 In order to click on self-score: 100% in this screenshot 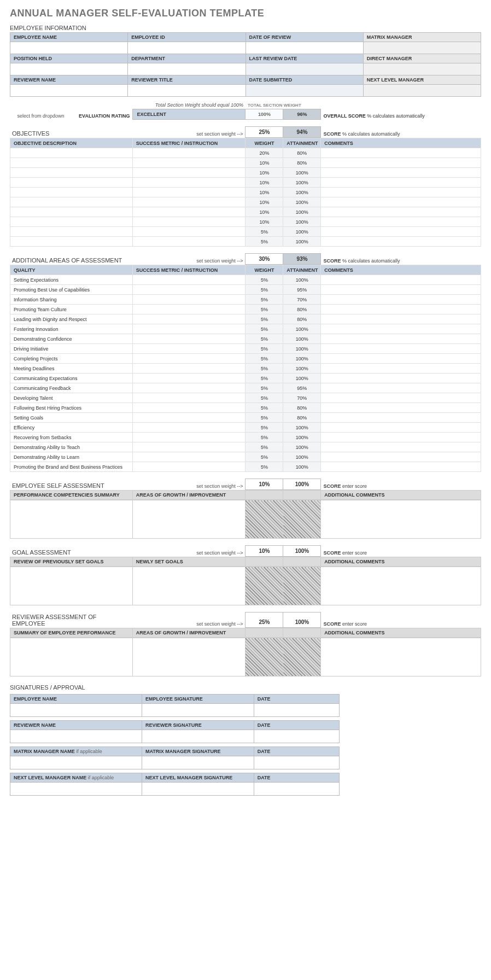, I will do `click(302, 485)`.